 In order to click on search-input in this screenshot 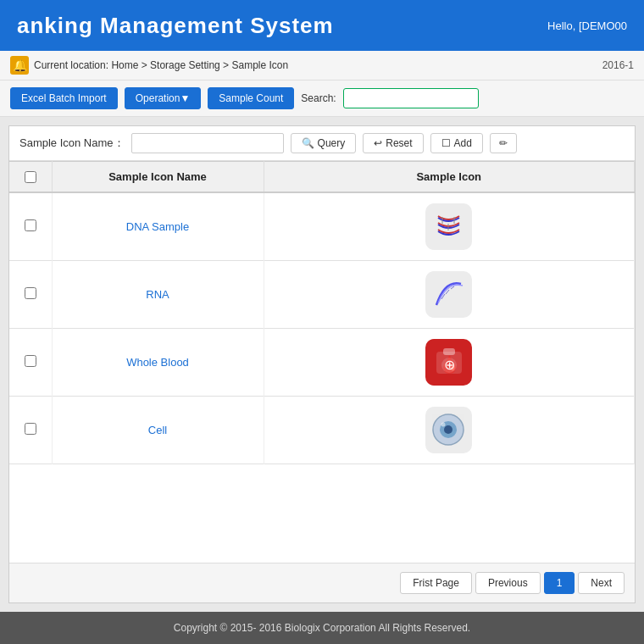, I will do `click(411, 98)`.